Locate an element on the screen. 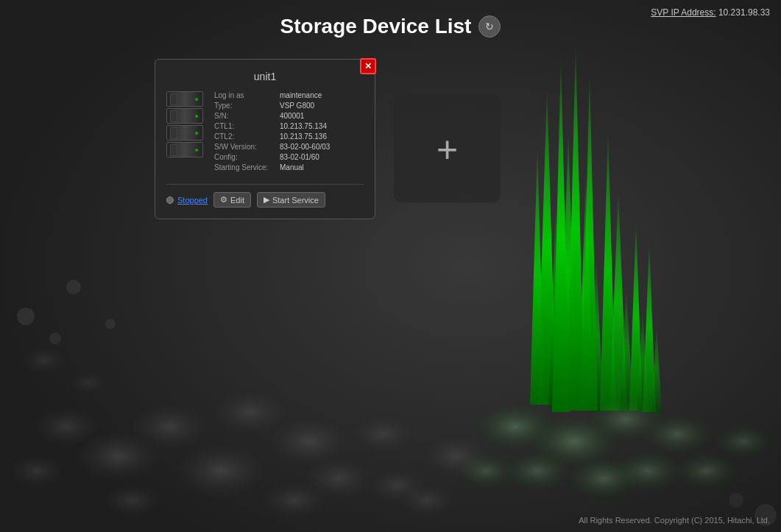 Image resolution: width=781 pixels, height=532 pixels. field-label-5: S/W Version: is located at coordinates (246, 147).